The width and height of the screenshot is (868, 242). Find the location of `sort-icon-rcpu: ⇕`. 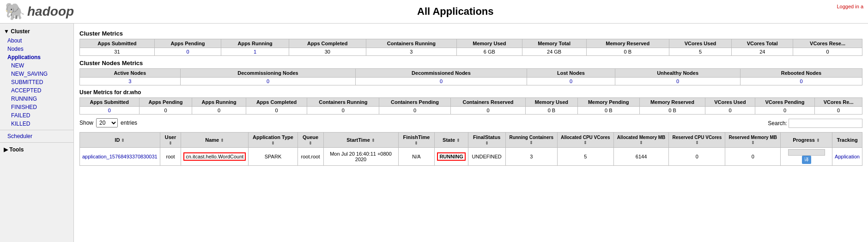

sort-icon-rcpu: ⇕ is located at coordinates (697, 143).